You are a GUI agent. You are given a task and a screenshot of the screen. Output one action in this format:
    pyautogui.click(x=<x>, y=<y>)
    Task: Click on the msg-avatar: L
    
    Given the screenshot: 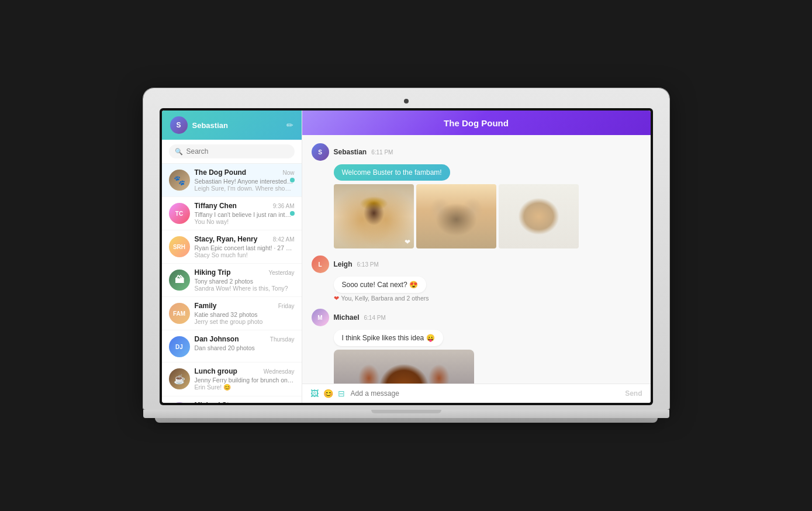 What is the action you would take?
    pyautogui.click(x=320, y=264)
    